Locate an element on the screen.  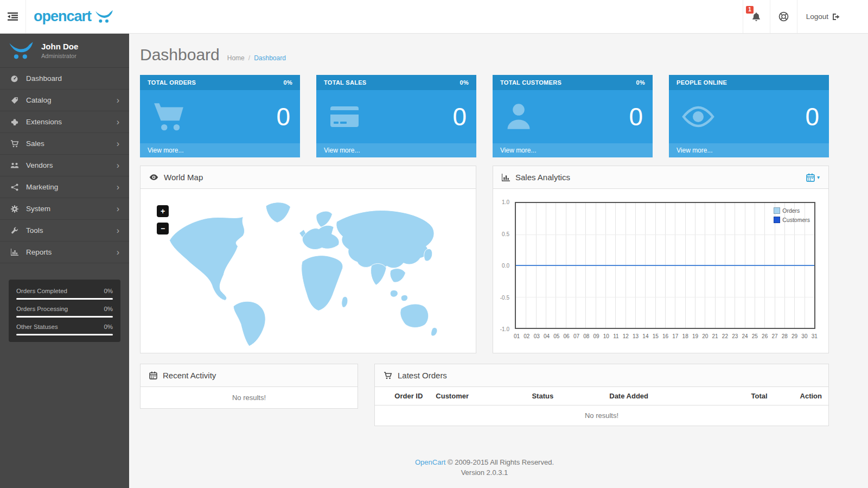
tile-total-orders: TOTAL ORDERS 0% 0 View more... is located at coordinates (220, 116).